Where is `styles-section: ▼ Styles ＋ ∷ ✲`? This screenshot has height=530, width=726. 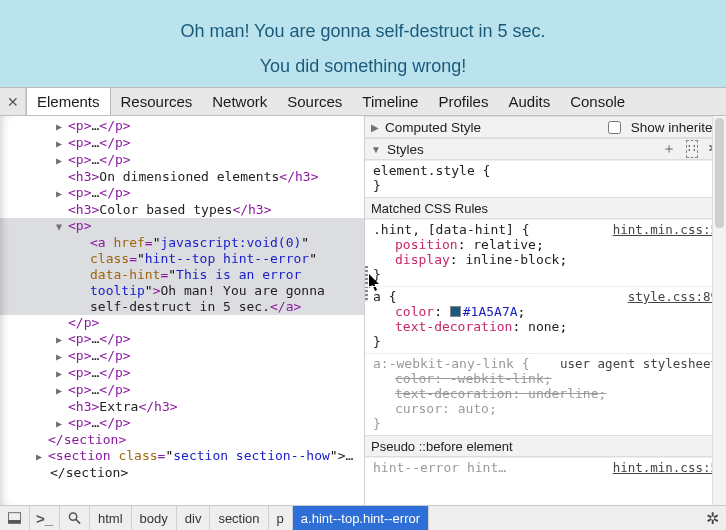
styles-section: ▼ Styles ＋ ∷ ✲ is located at coordinates (546, 149).